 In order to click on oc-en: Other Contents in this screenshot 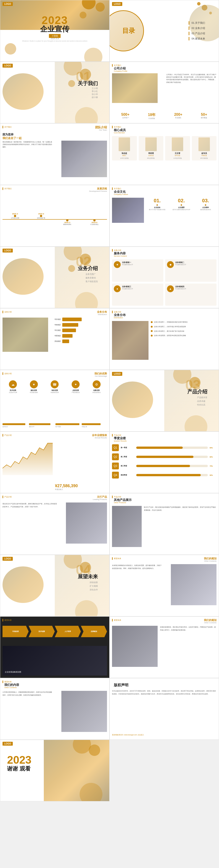, I will do `click(210, 561)`.